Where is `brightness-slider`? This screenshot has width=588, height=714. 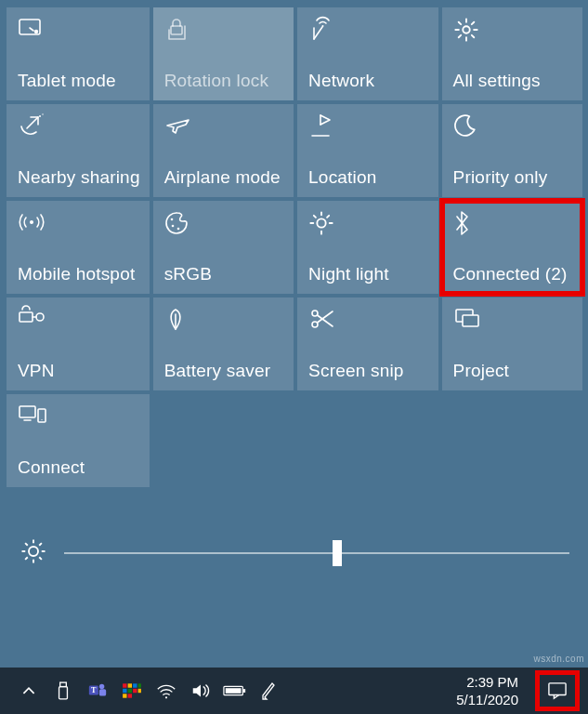
brightness-slider is located at coordinates (317, 553).